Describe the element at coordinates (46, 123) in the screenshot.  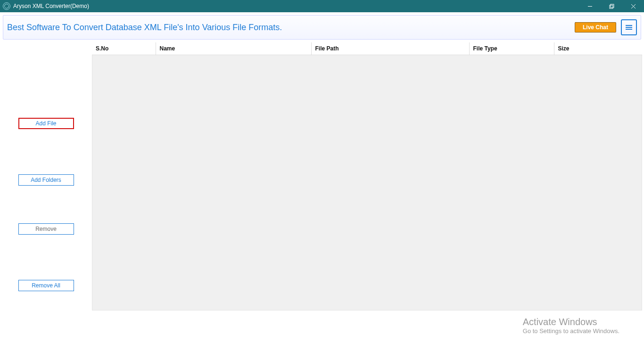
I see `add-file-button: Add File` at that location.